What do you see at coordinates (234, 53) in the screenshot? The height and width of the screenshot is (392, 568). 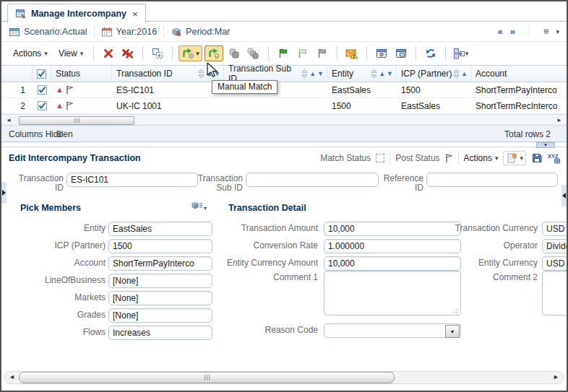 I see `unmatch-button` at bounding box center [234, 53].